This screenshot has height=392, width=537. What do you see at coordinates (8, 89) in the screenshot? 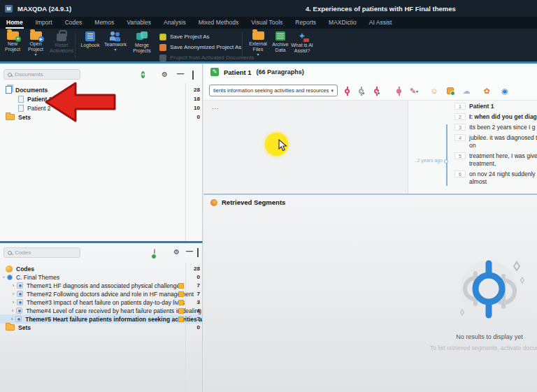
I see `documents-icon` at bounding box center [8, 89].